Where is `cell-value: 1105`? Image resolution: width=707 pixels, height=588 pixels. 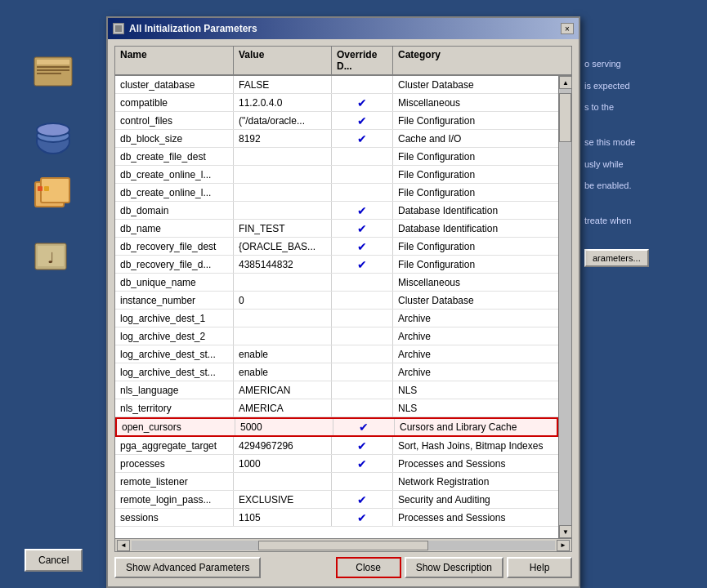
cell-value: 1105 is located at coordinates (283, 518).